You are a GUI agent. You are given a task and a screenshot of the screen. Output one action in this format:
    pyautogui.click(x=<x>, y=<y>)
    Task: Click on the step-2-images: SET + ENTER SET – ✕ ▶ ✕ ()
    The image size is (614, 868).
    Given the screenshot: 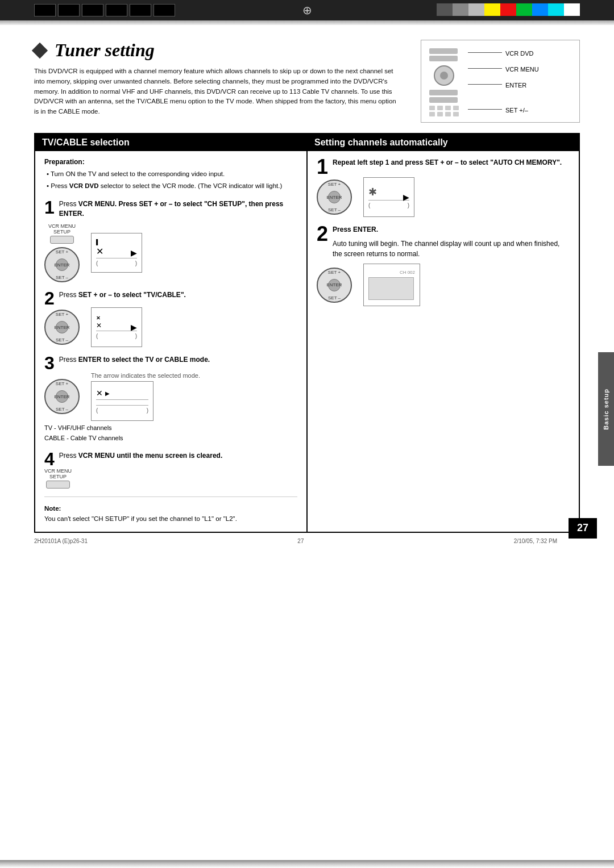 What is the action you would take?
    pyautogui.click(x=171, y=327)
    